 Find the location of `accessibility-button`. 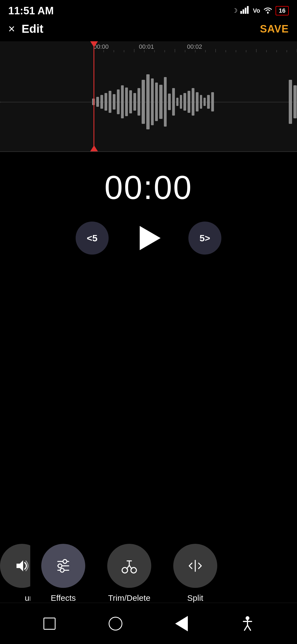

accessibility-button is located at coordinates (248, 624).